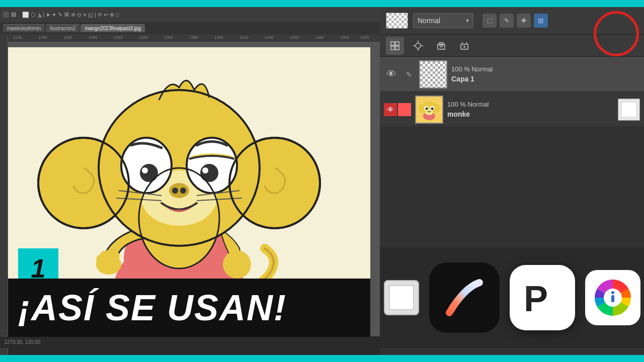  Describe the element at coordinates (542, 298) in the screenshot. I see `p-app-icon: P` at that location.